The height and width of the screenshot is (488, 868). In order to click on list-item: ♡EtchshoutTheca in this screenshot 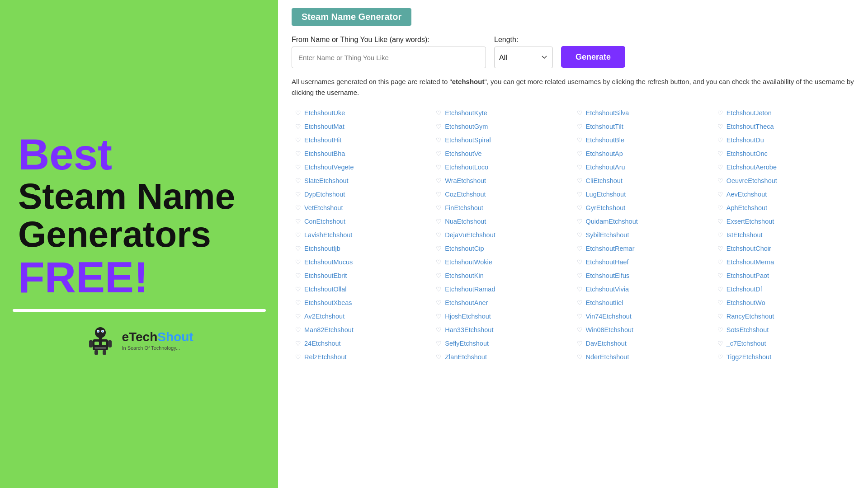, I will do `click(784, 127)`.